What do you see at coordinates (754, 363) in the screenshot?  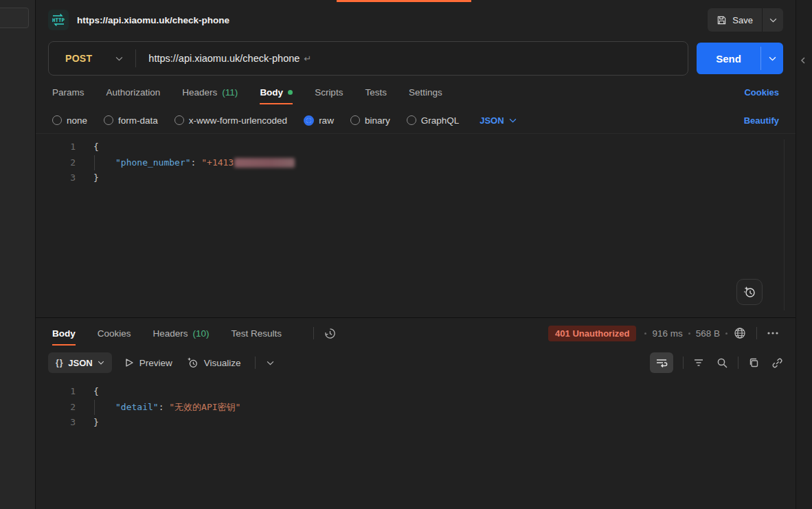 I see `copy-button` at bounding box center [754, 363].